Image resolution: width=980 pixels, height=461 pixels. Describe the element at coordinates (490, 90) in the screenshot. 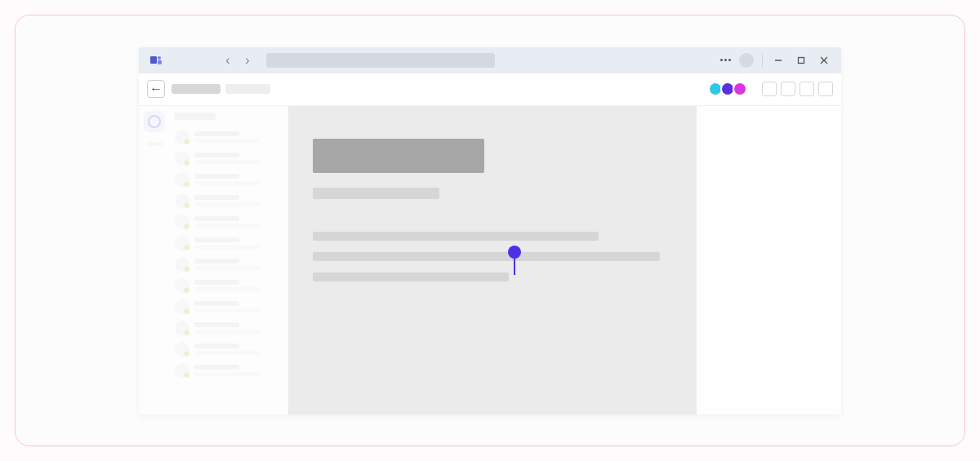

I see `document-header: ←` at that location.